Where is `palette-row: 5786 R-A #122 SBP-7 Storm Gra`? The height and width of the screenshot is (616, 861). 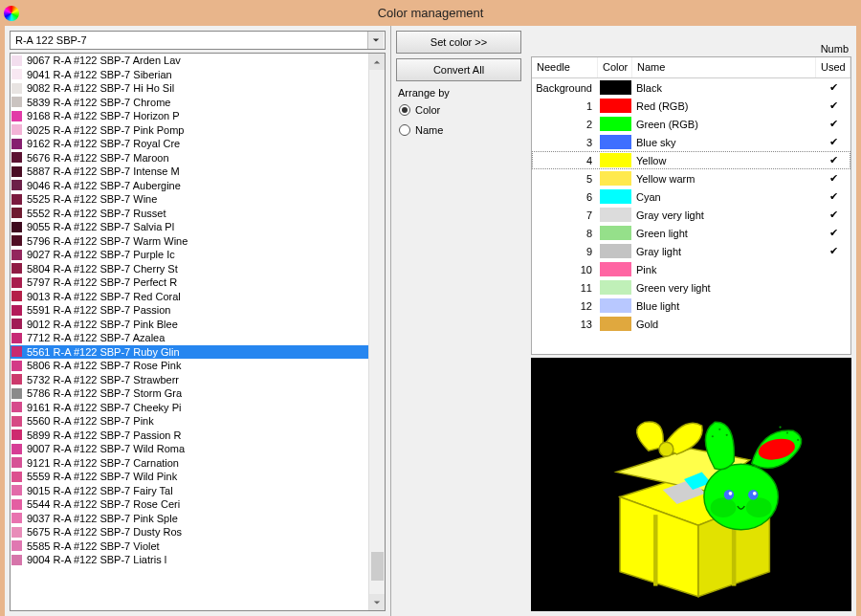
palette-row: 5786 R-A #122 SBP-7 Storm Gra is located at coordinates (189, 394).